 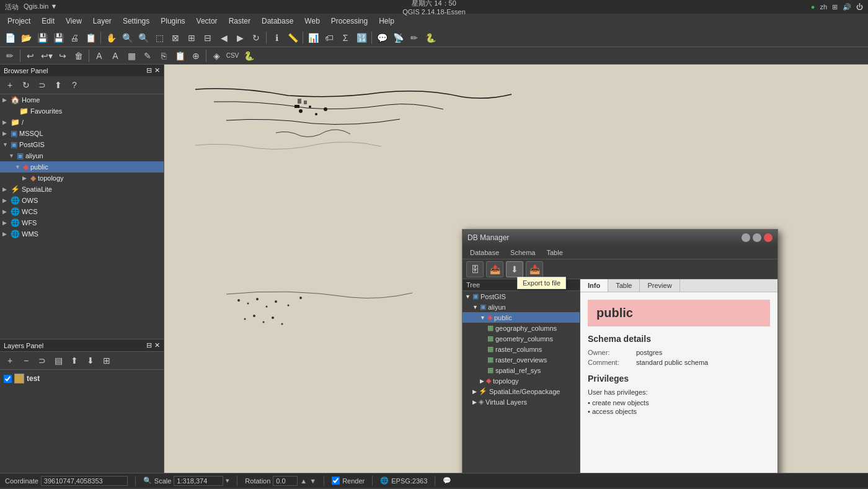 I want to click on rotation-input, so click(x=285, y=481).